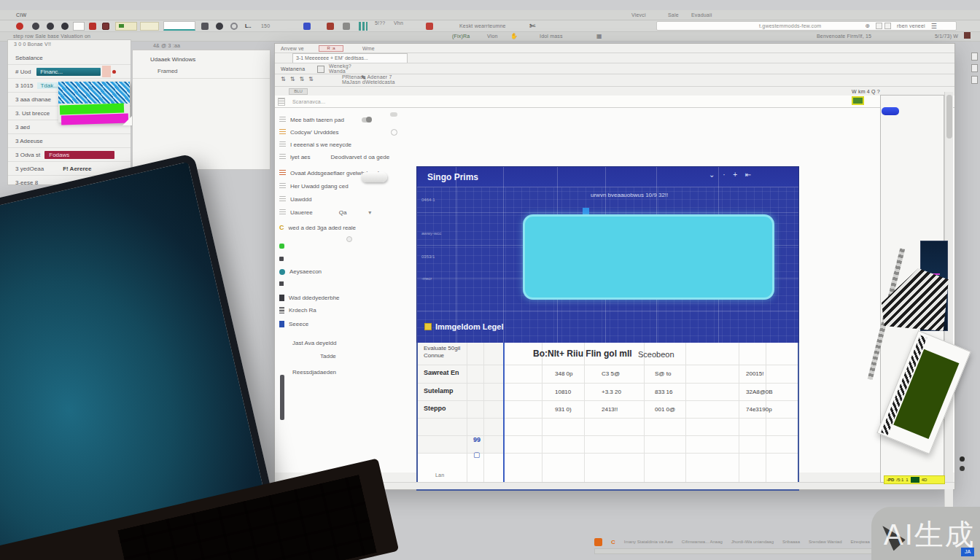  Describe the element at coordinates (126, 26) in the screenshot. I see `flag-button` at that location.